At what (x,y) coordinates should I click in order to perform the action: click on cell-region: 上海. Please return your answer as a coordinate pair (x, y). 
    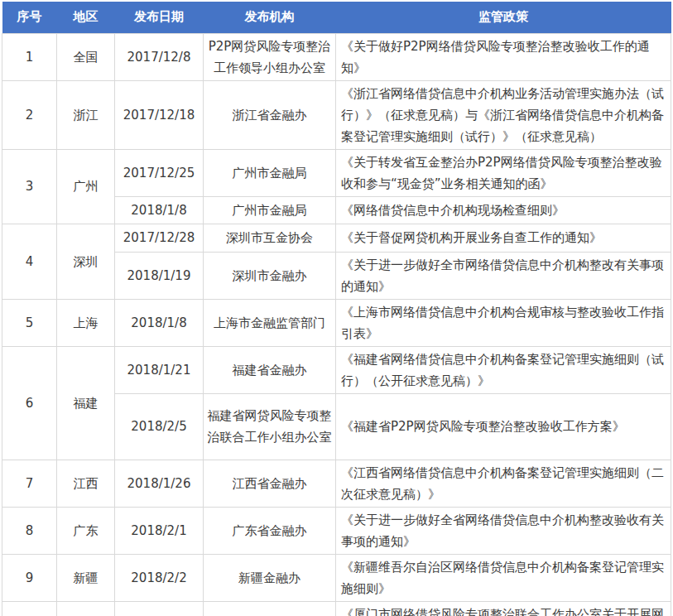
    Looking at the image, I should click on (86, 323).